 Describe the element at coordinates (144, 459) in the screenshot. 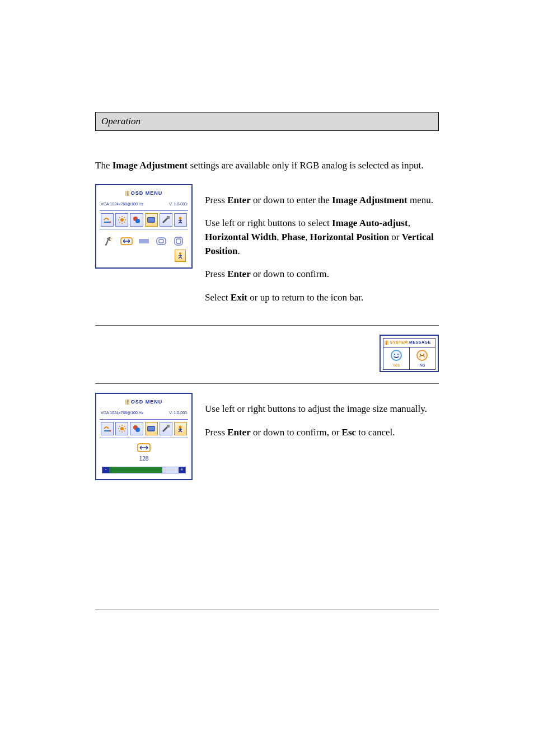

I see `slider-value: 128` at that location.